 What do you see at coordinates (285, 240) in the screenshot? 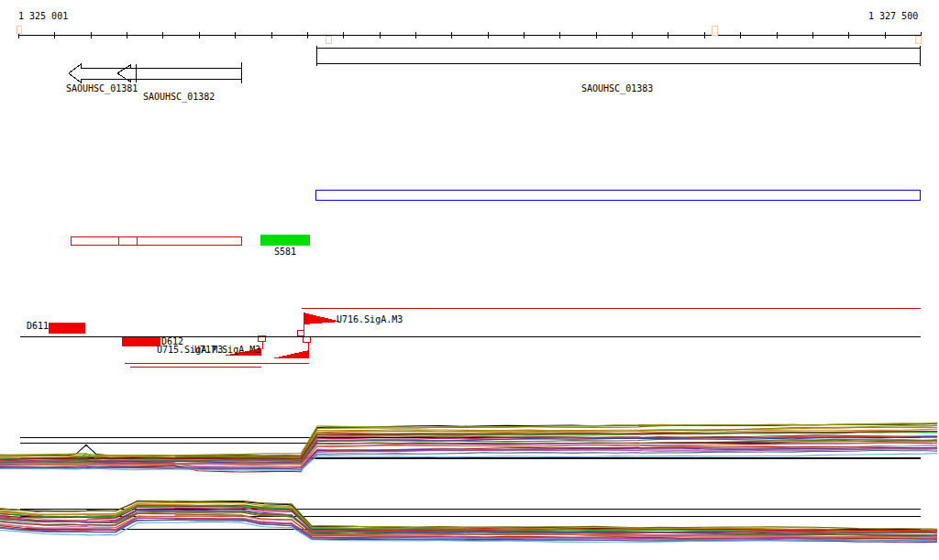
I see `s581-box` at bounding box center [285, 240].